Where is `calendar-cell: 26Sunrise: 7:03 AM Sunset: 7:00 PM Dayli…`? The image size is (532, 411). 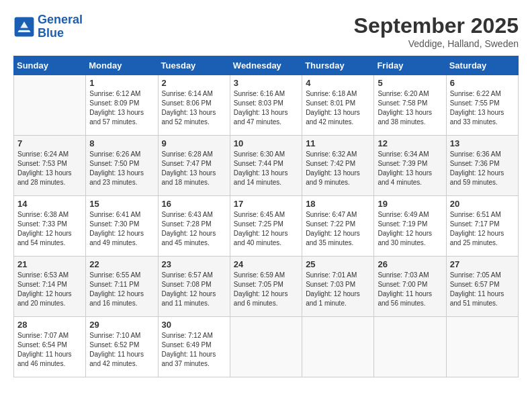 calendar-cell: 26Sunrise: 7:03 AM Sunset: 7:00 PM Dayli… is located at coordinates (410, 287).